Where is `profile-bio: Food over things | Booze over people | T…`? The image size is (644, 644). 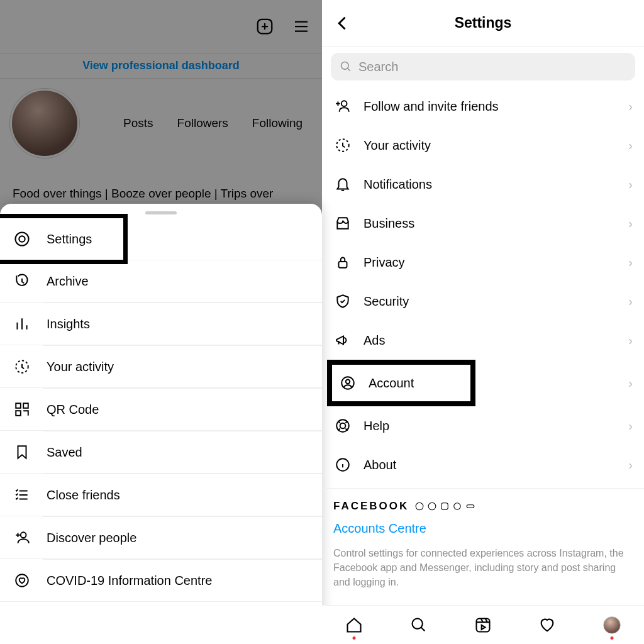 profile-bio: Food over things | Booze over people | T… is located at coordinates (161, 194).